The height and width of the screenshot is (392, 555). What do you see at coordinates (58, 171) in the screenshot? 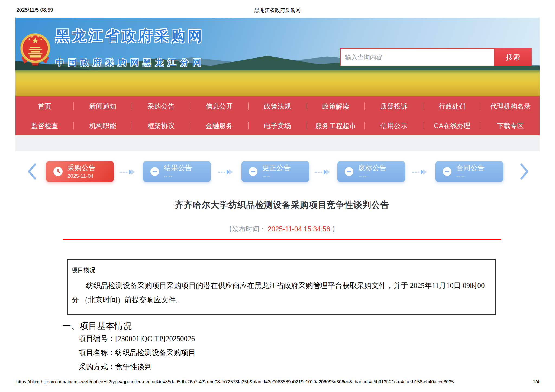
I see `clock-icon` at bounding box center [58, 171].